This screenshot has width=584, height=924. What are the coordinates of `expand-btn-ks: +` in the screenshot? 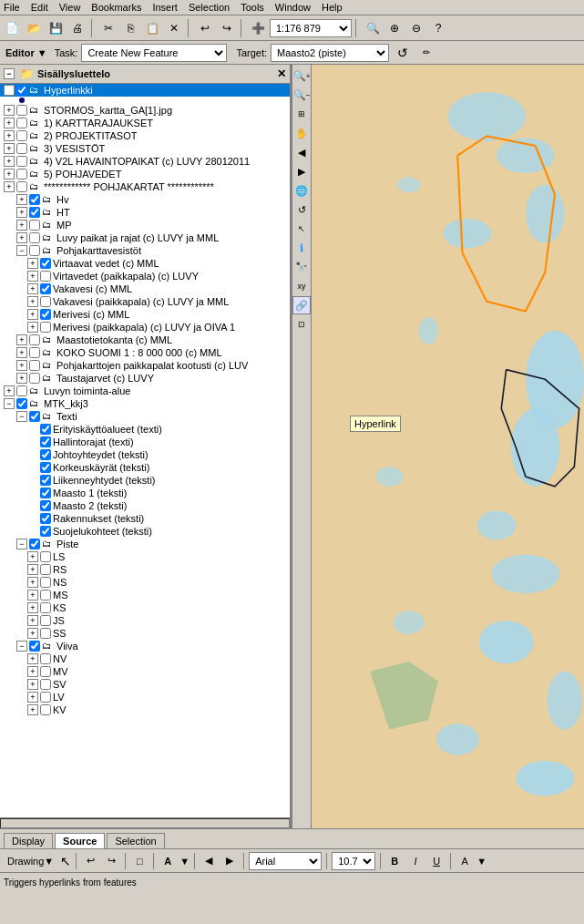 It's located at (33, 608).